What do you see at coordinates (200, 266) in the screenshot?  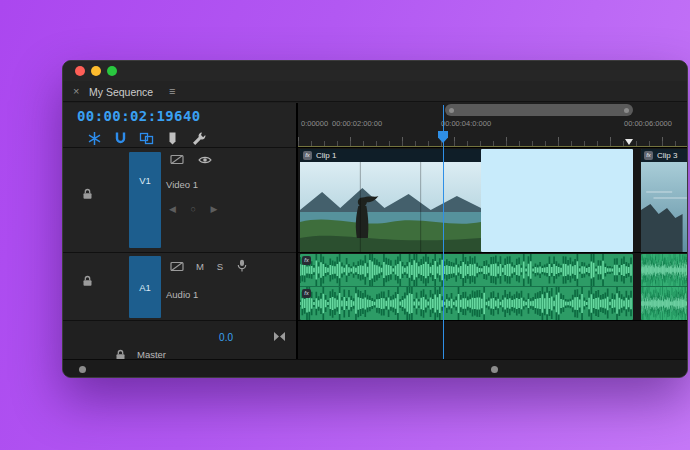 I see `mute-track-button: M` at bounding box center [200, 266].